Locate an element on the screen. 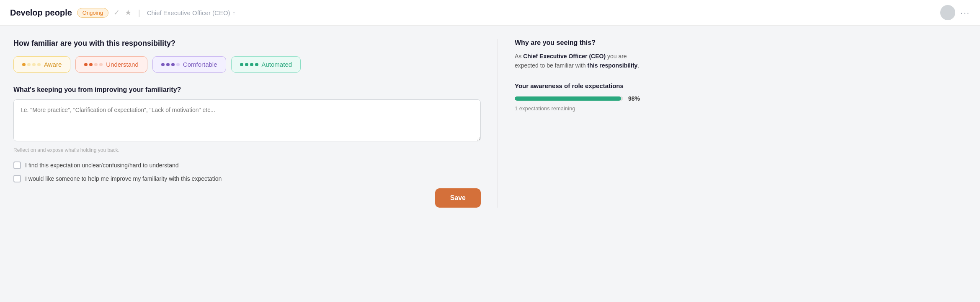  feedback-textarea is located at coordinates (247, 120).